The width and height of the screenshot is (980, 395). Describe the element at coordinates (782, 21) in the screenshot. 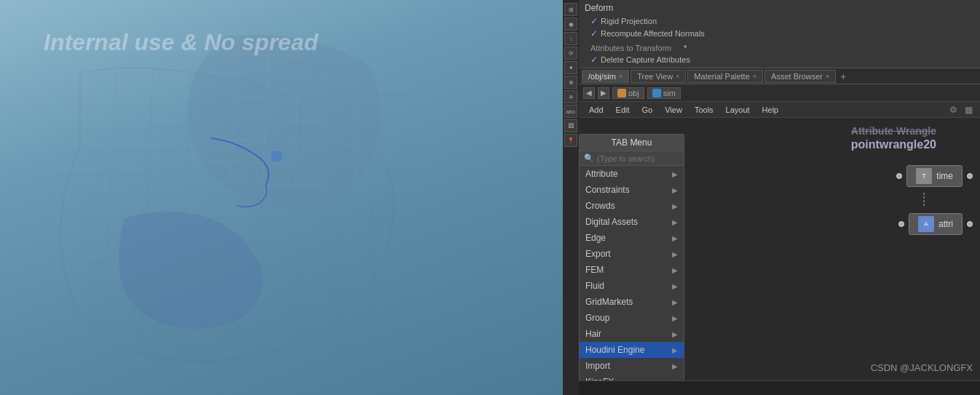

I see `deform-option-rigid: ✓ Rigid Projection` at that location.